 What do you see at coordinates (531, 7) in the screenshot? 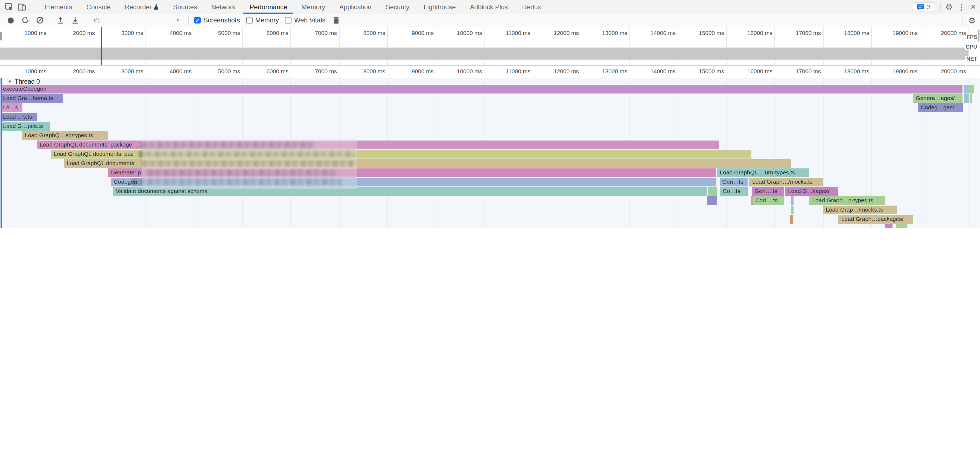
I see `tab-label: Redux` at bounding box center [531, 7].